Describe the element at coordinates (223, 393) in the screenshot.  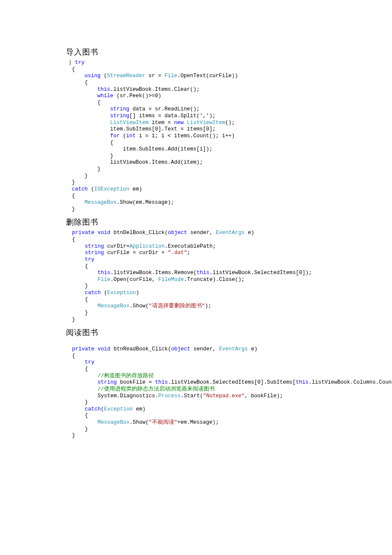
I see `code-block-read: private void btnReadBook_Click(object se…` at that location.